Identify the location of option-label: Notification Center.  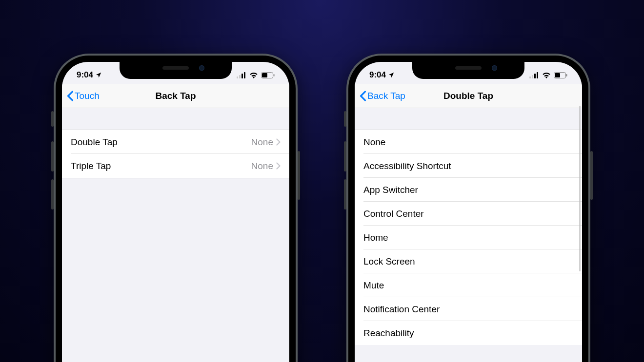
(402, 309).